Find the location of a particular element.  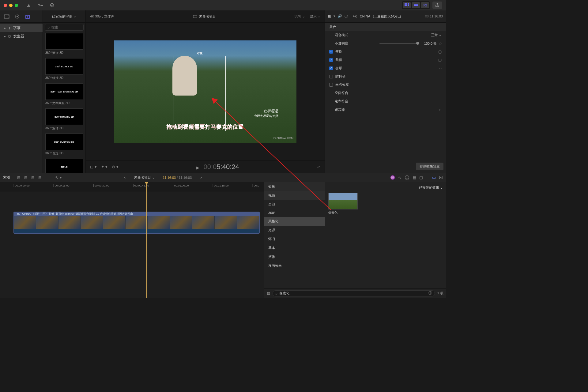

title-preset-thumb: 360° SCALE 3D is located at coordinates (64, 66).